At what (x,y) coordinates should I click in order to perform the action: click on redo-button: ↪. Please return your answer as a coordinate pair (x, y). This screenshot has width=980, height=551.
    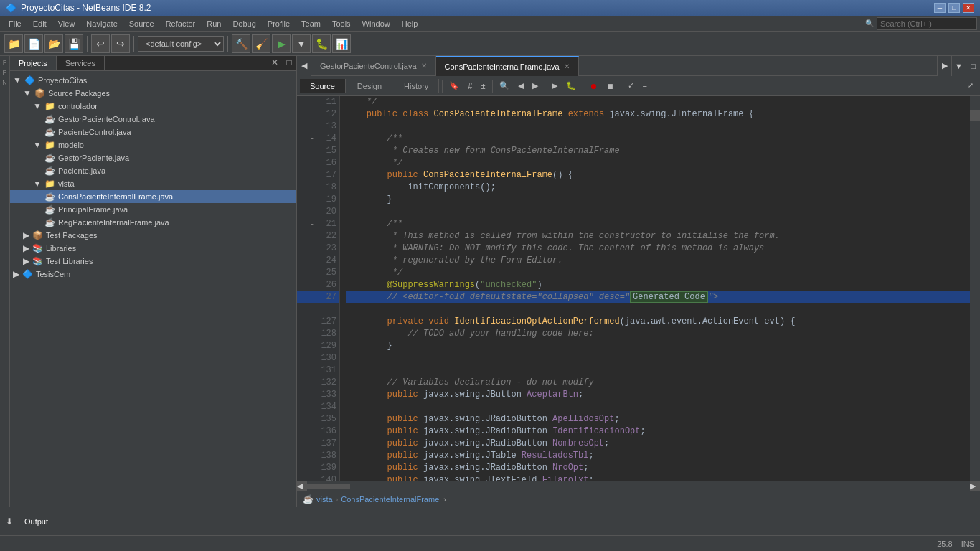
    Looking at the image, I should click on (121, 44).